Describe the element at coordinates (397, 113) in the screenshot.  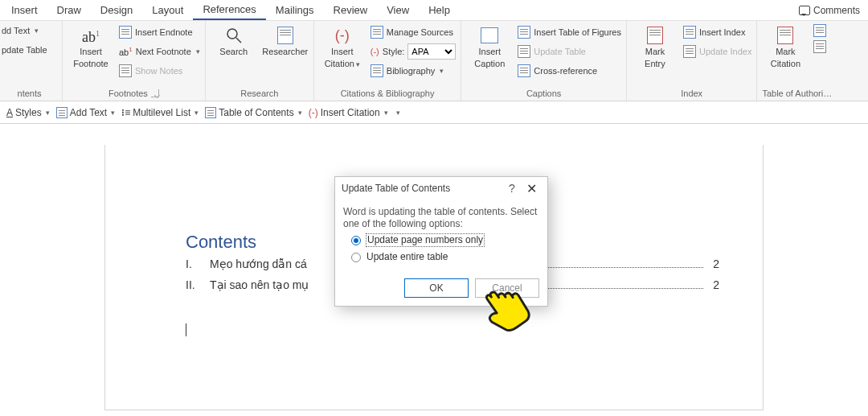
I see `qa-more: ▾` at that location.